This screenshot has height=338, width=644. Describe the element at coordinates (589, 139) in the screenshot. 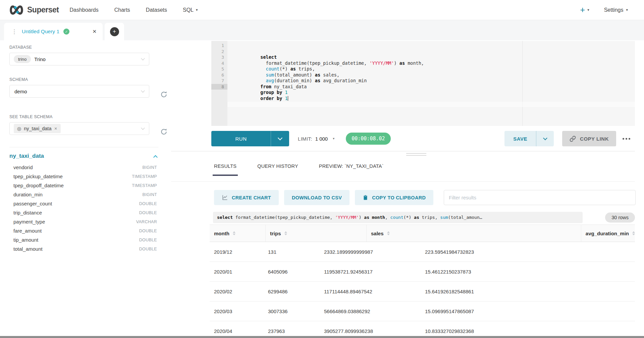

I see `copy-link-button: COPY LINK` at that location.